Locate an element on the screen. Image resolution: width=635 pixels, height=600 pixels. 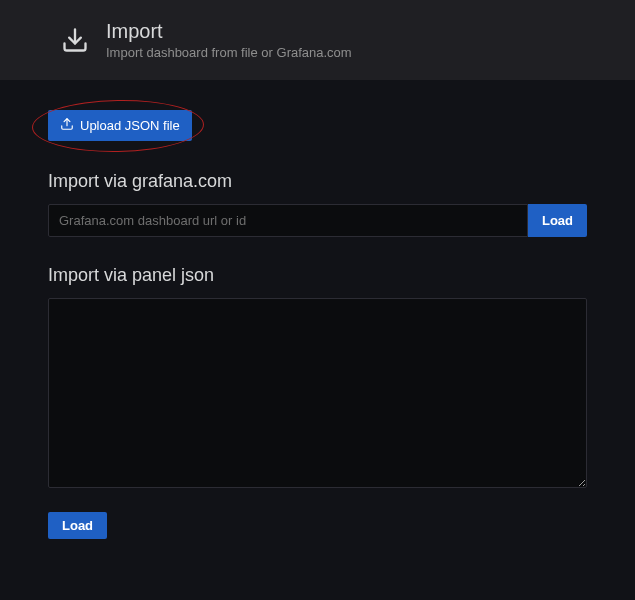
json-section-title: Import via panel json is located at coordinates (318, 276).